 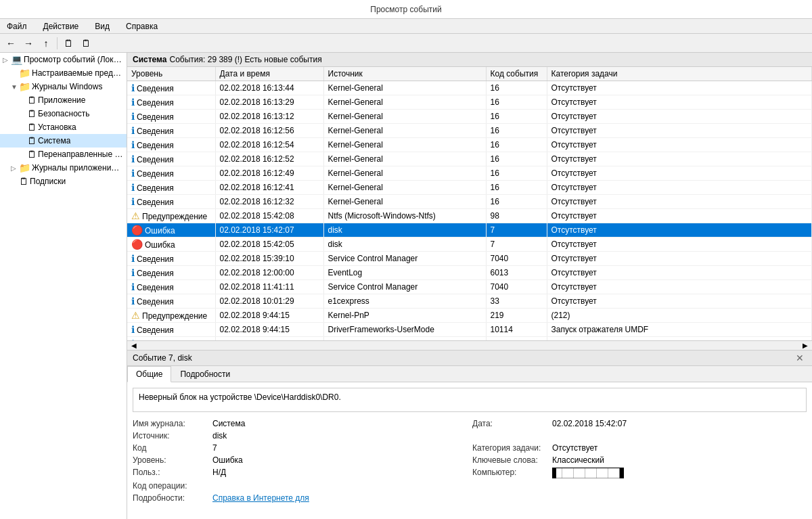 What do you see at coordinates (64, 87) in the screenshot?
I see `tree-item-winlogs: ▼ 📁 Журналы Windows` at bounding box center [64, 87].